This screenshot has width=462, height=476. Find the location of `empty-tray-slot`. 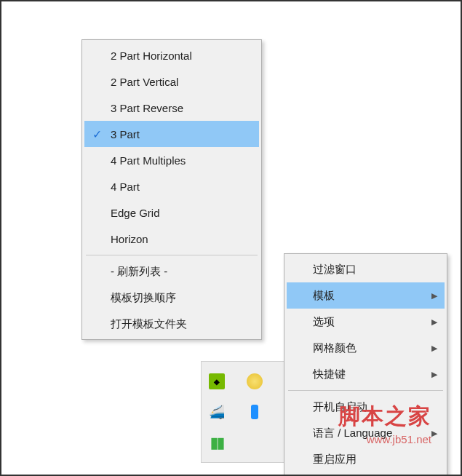

empty-tray-slot is located at coordinates (255, 443).